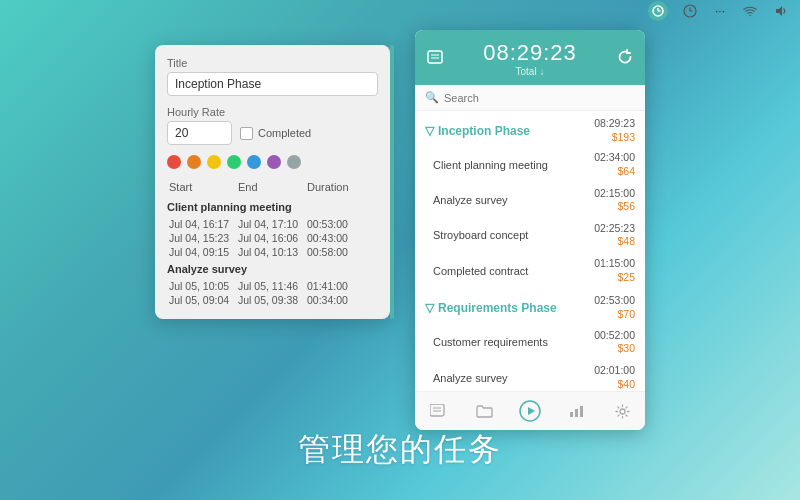 This screenshot has height=500, width=800. What do you see at coordinates (530, 164) in the screenshot?
I see `task-client-planning: Client planning meeting 02:34:00 $64` at bounding box center [530, 164].